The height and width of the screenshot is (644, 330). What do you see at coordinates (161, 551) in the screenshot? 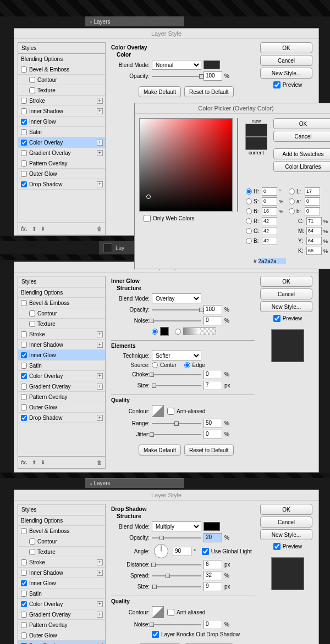
I see `angle-dial` at bounding box center [161, 551].